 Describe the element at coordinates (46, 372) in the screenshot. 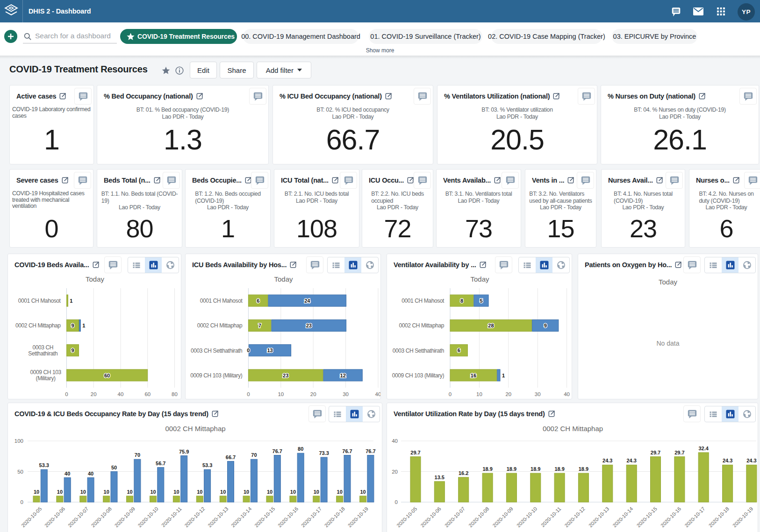

I see `svg-text: 0009 CH 103` at that location.